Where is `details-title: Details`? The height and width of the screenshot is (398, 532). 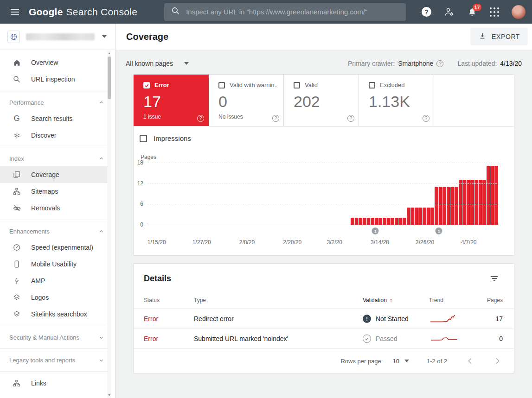
details-title: Details is located at coordinates (158, 279).